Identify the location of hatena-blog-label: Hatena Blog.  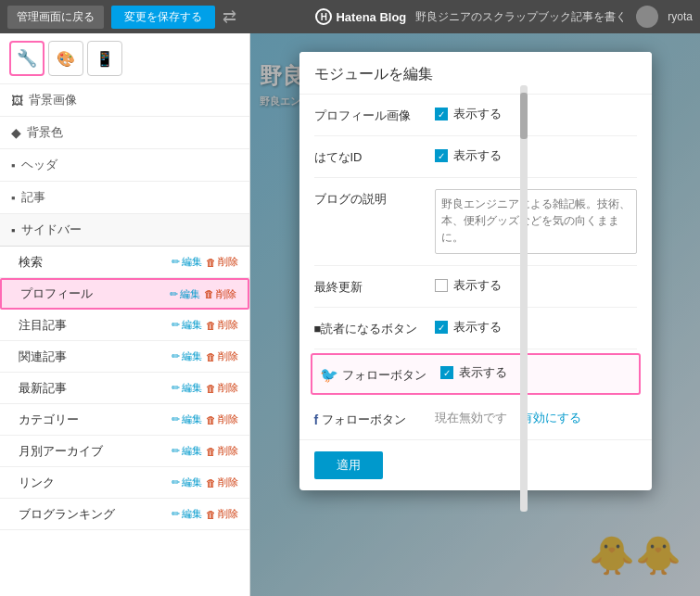
(371, 17).